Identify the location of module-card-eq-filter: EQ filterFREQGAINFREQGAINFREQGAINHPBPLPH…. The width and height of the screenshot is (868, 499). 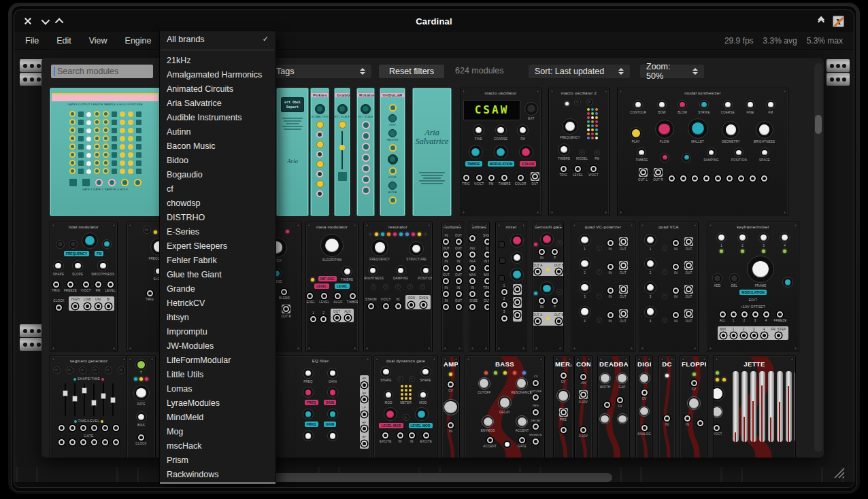
(320, 407).